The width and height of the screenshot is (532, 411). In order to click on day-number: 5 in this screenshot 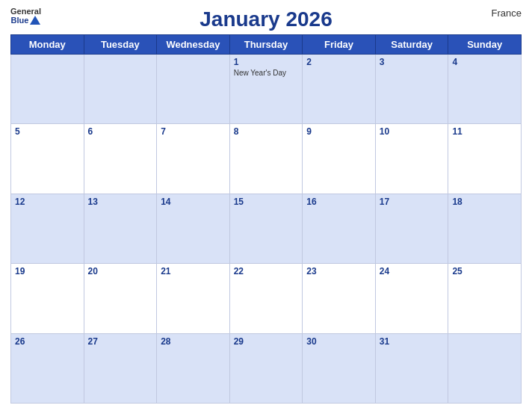, I will do `click(48, 132)`.